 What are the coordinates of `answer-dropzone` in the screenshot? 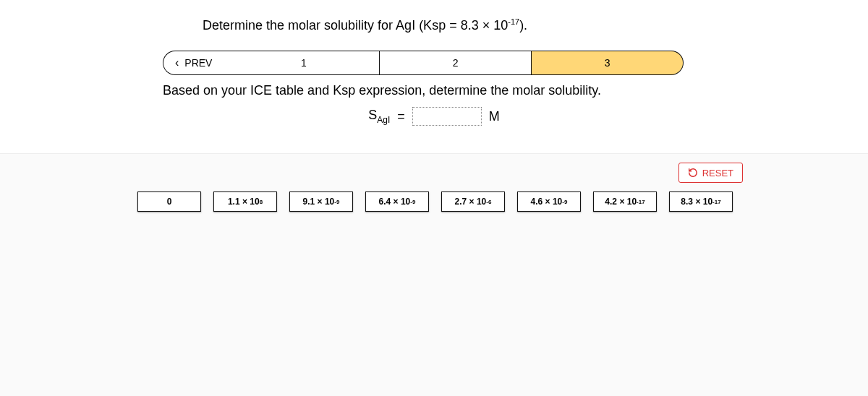 It's located at (447, 116).